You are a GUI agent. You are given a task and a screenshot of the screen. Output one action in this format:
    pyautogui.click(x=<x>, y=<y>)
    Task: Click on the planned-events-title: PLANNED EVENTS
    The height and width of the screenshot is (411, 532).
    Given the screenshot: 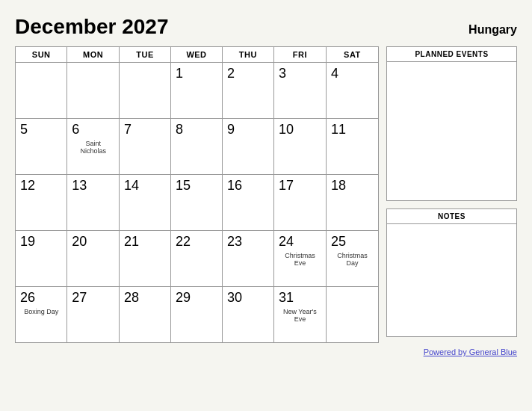 What is the action you would take?
    pyautogui.click(x=451, y=55)
    